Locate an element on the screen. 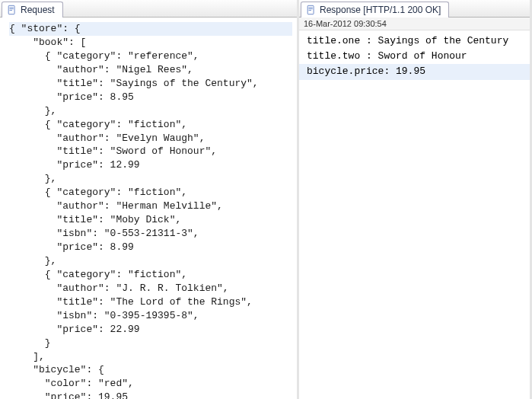 The height and width of the screenshot is (399, 532). tab-response: Response [HTTP/1.1 200 OK] is located at coordinates (374, 9).